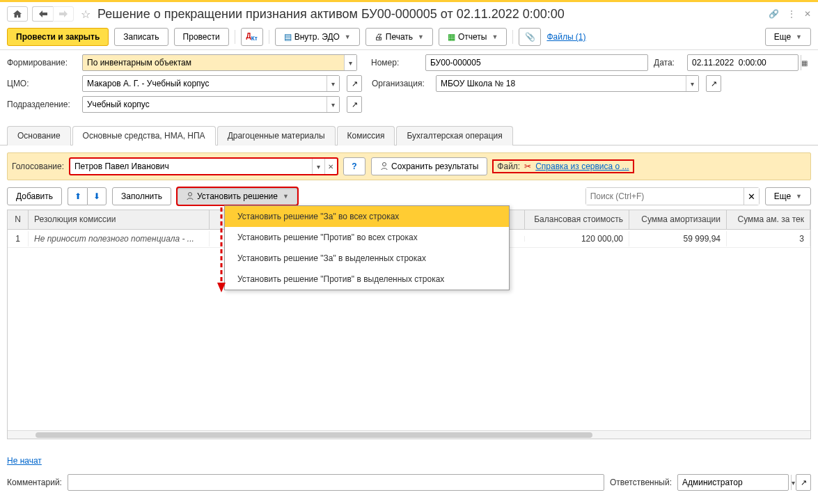 Image resolution: width=818 pixels, height=504 pixels. Describe the element at coordinates (42, 14) in the screenshot. I see `nav-back-button` at that location.